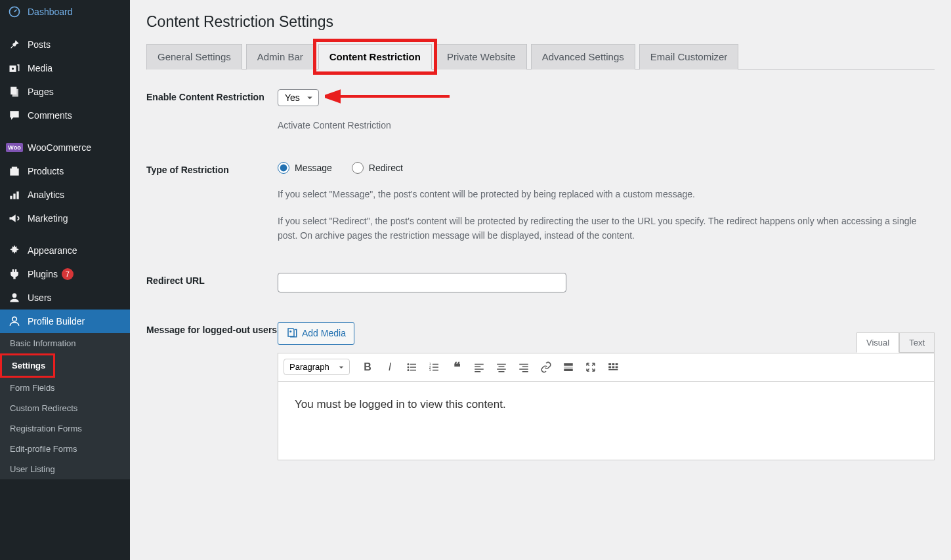 This screenshot has height=560, width=951. Describe the element at coordinates (65, 470) in the screenshot. I see `submenu-user-listing: User Listing` at that location.